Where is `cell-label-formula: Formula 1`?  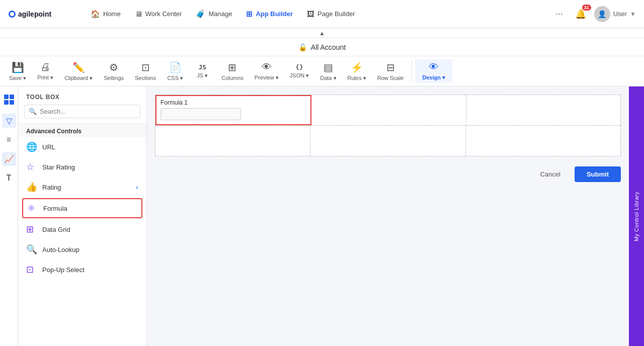
cell-label-formula: Formula 1 is located at coordinates (233, 103).